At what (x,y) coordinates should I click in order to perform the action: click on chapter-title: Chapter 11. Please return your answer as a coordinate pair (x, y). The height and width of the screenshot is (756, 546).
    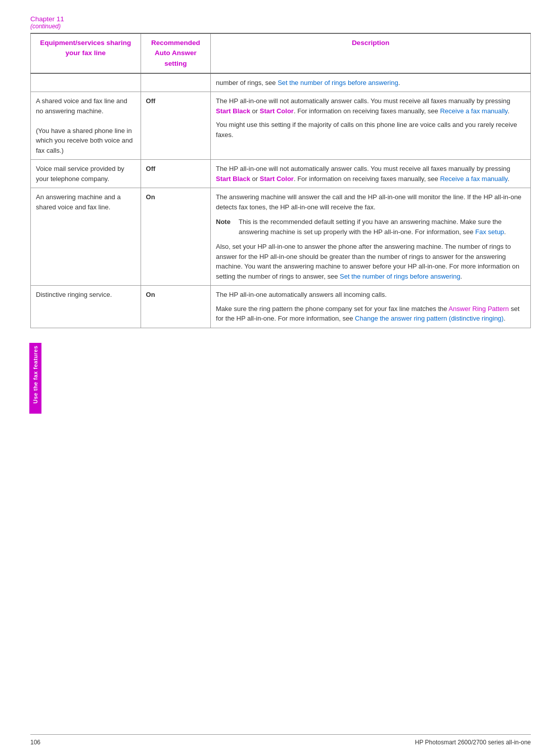
    Looking at the image, I should click on (281, 19).